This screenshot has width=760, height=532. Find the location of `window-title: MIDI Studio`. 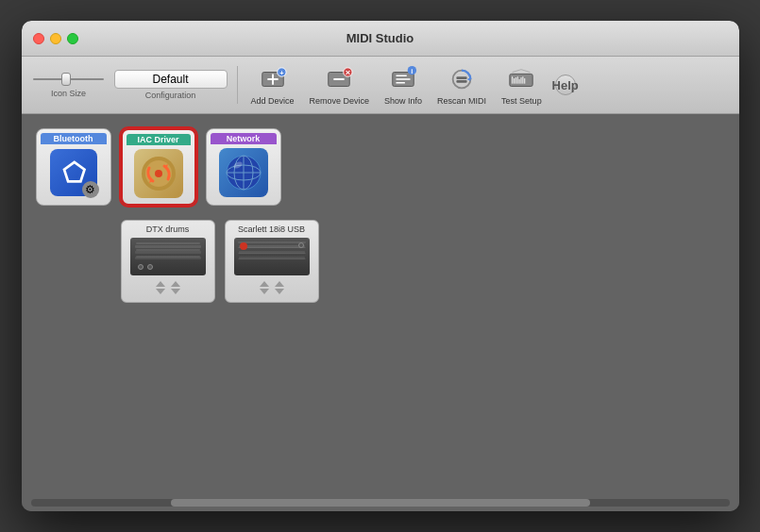

window-title: MIDI Studio is located at coordinates (380, 38).